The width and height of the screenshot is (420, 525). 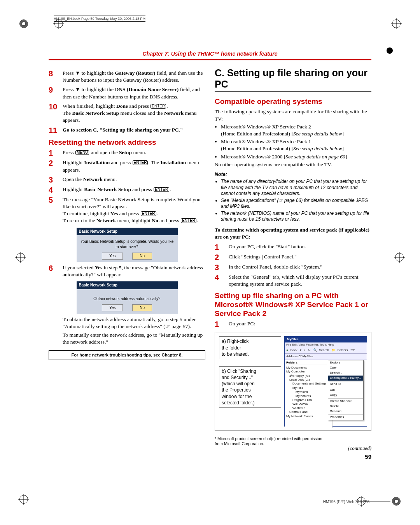 What do you see at coordinates (154, 163) in the screenshot?
I see `text: . The` at bounding box center [154, 163].